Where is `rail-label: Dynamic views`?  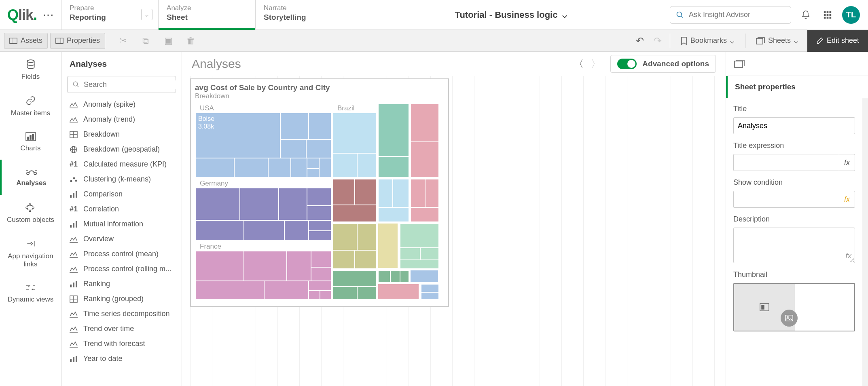 rail-label: Dynamic views is located at coordinates (31, 300).